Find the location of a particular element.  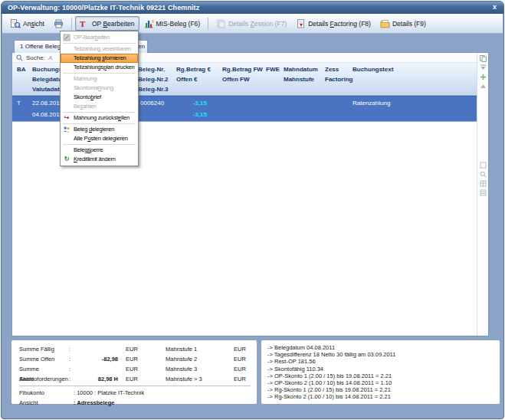

detail-line: -> OP-Skonto 1 (2.00 / 15) bis 19.08.201… is located at coordinates (380, 376).